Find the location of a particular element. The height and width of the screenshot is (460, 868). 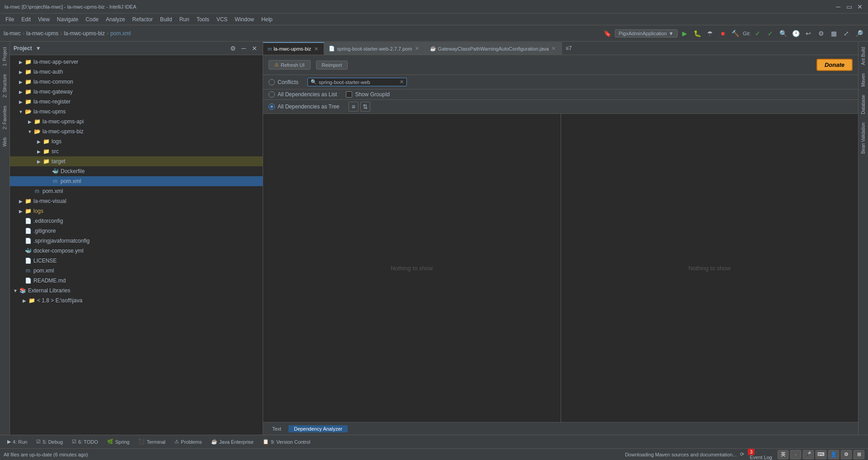

run-button: ▶ is located at coordinates (685, 33).